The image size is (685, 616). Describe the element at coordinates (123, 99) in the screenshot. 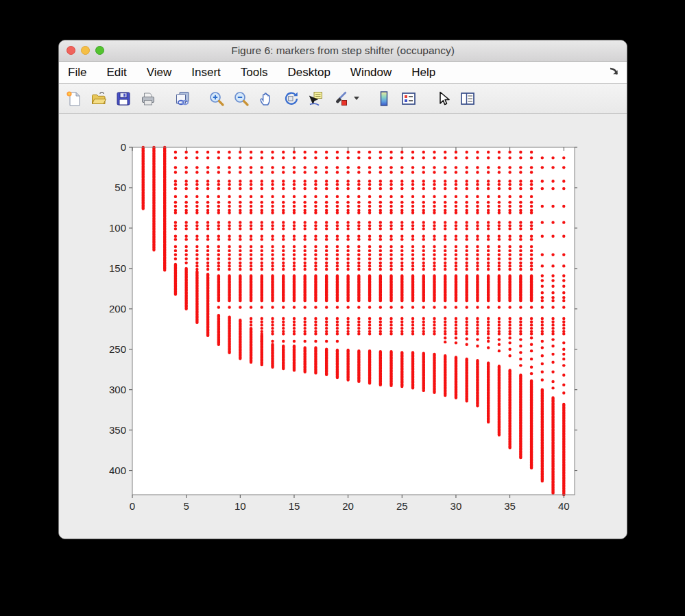

I see `save-figure-icon` at that location.